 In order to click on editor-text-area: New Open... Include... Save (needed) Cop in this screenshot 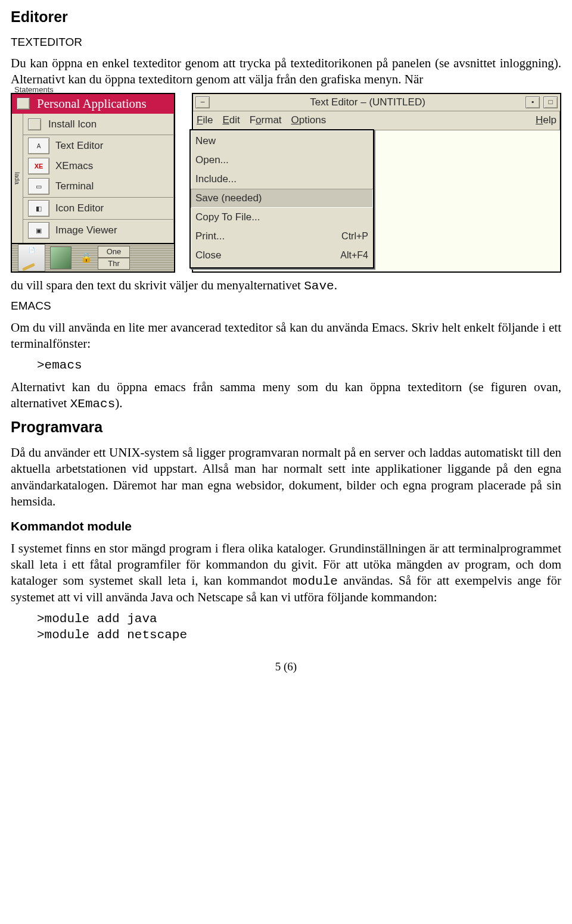, I will do `click(377, 201)`.